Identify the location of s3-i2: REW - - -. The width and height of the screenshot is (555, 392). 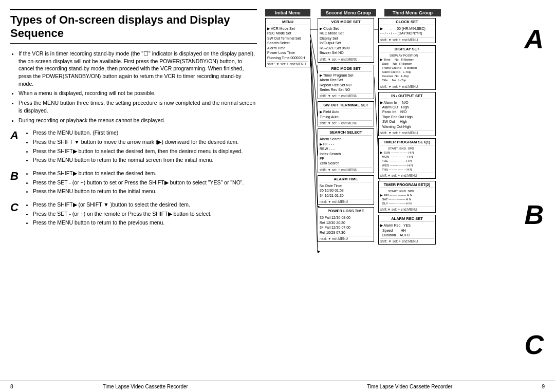
(346, 149).